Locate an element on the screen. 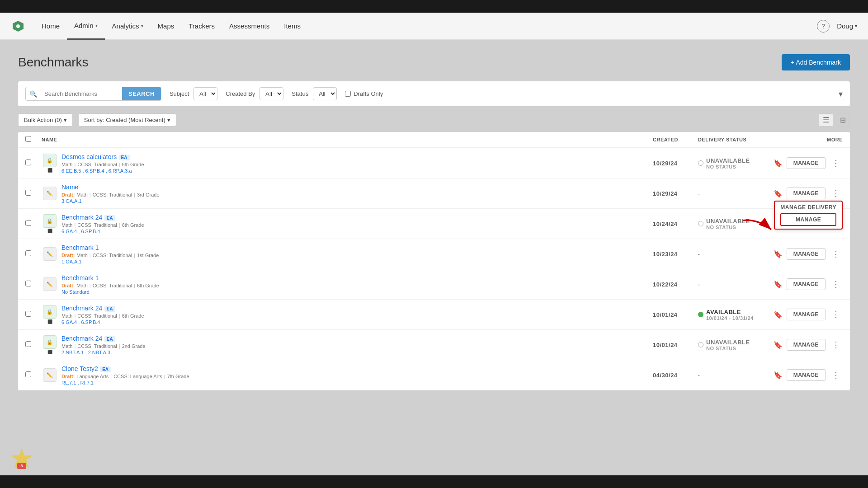 This screenshot has height=488, width=868. ea-badge-1: EA is located at coordinates (124, 157).